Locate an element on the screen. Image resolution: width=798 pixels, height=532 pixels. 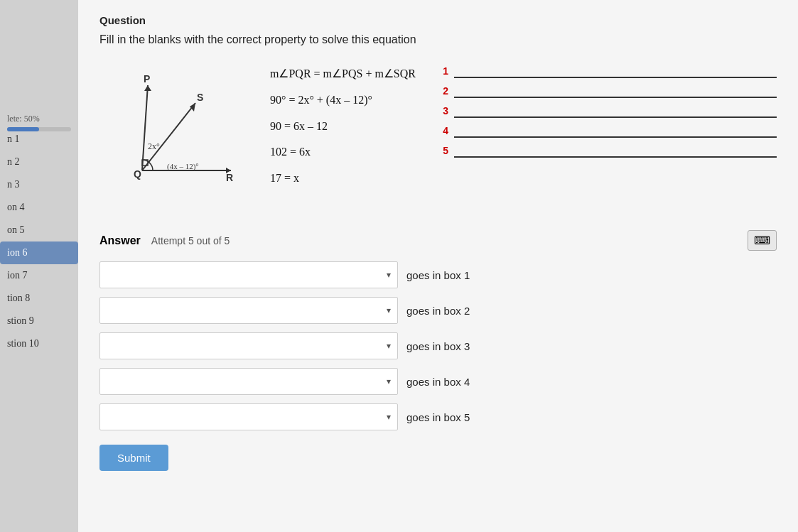
numbered-row-3: 3 is located at coordinates (607, 111).